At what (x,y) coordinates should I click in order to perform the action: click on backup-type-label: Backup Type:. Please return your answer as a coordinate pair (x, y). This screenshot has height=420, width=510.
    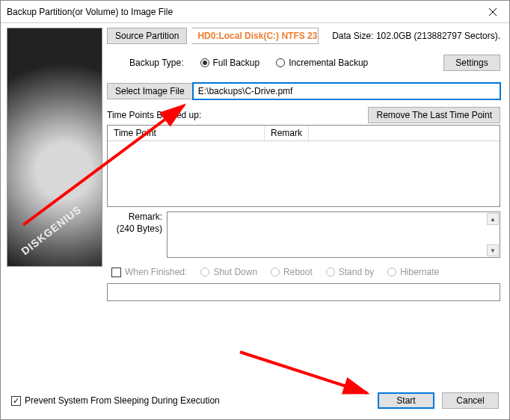
    Looking at the image, I should click on (157, 63).